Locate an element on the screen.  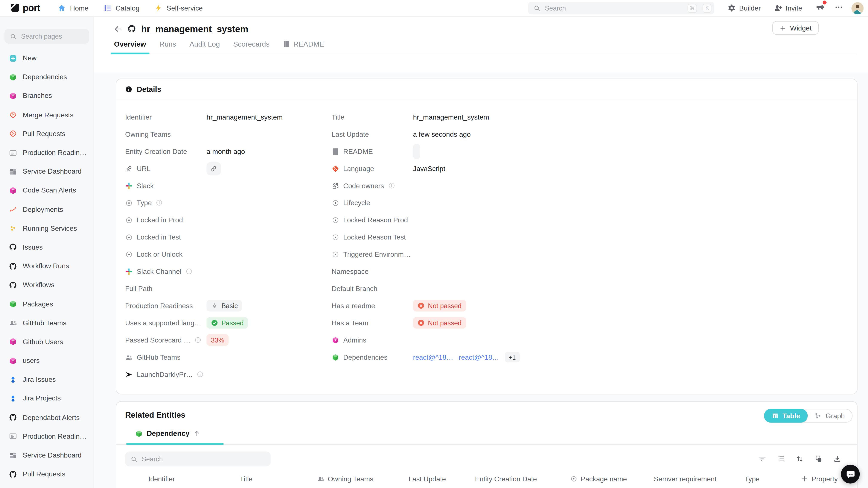
nav-item-self-service: Self-service is located at coordinates (179, 8).